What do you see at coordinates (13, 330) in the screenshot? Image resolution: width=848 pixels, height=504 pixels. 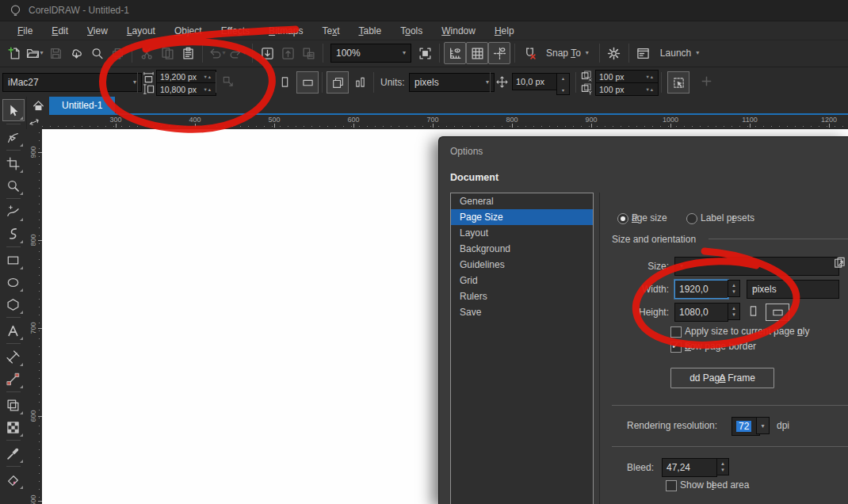 I see `text-tool` at bounding box center [13, 330].